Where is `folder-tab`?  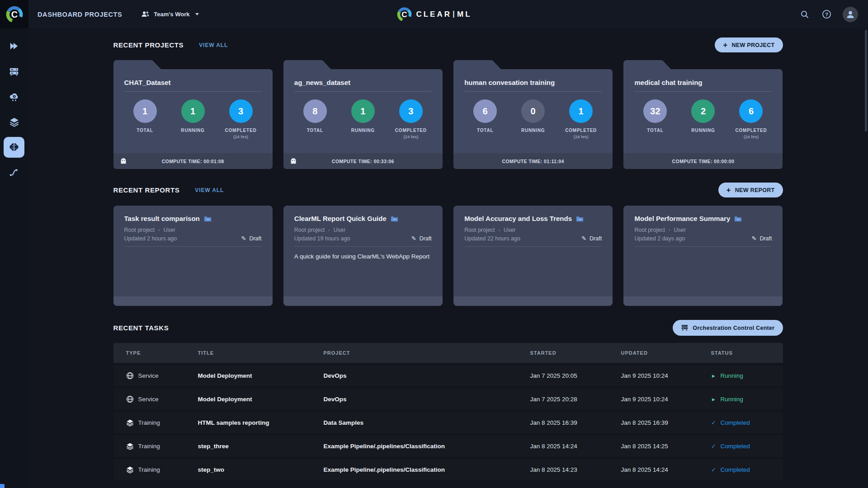 folder-tab is located at coordinates (643, 65).